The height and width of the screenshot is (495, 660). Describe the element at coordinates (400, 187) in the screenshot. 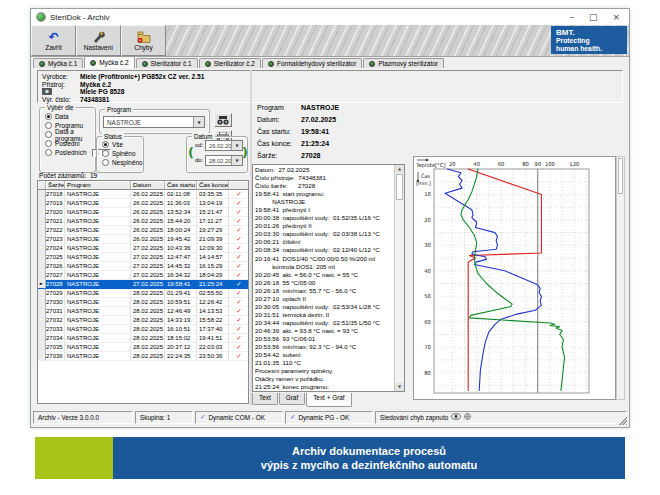

I see `log-scrollbar-thumb` at that location.